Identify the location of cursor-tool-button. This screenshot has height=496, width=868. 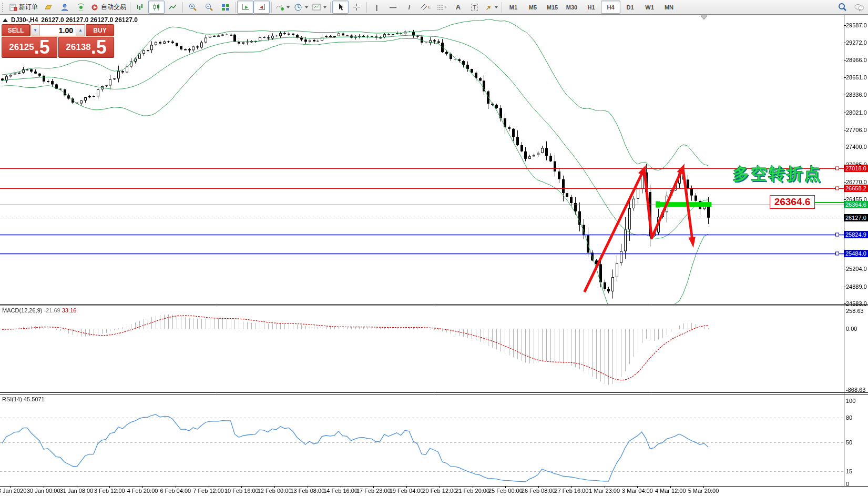
(341, 7).